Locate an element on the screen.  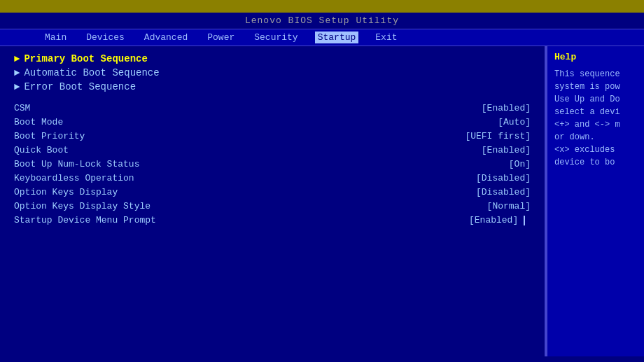
setting-label: Option Keys Display is located at coordinates (66, 192).